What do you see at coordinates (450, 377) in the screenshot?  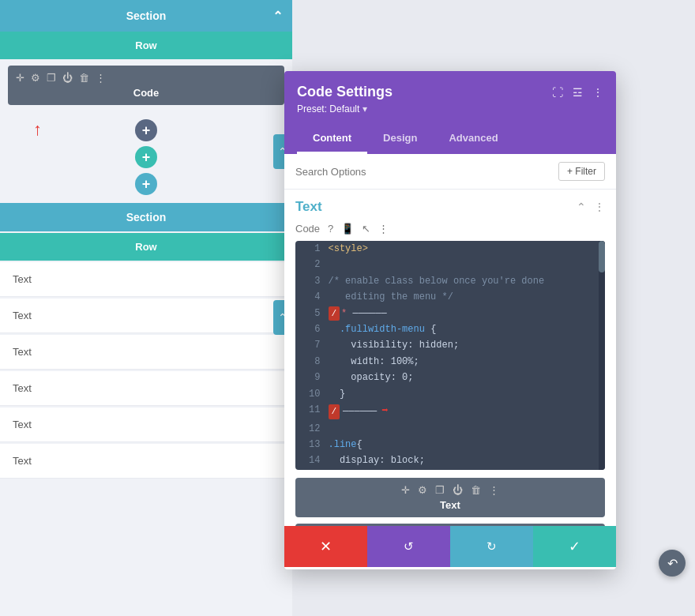 I see `code-line-9: 9 opacity: 0;` at bounding box center [450, 377].